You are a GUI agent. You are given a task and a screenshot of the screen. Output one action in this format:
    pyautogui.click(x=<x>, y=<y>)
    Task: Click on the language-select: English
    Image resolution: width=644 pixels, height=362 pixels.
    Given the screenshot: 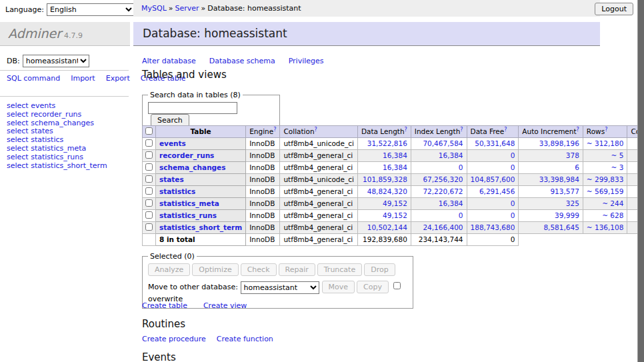 What is the action you would take?
    pyautogui.click(x=91, y=9)
    